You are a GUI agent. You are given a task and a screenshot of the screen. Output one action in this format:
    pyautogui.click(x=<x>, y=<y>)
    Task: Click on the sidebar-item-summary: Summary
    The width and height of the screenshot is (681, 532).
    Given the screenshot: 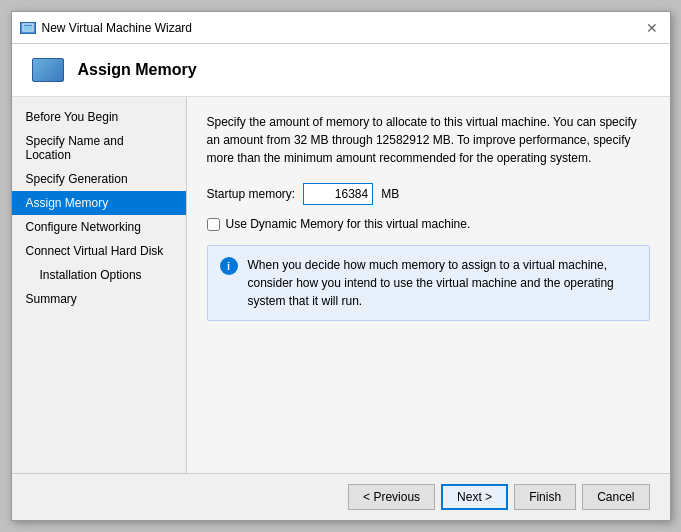 What is the action you would take?
    pyautogui.click(x=99, y=299)
    